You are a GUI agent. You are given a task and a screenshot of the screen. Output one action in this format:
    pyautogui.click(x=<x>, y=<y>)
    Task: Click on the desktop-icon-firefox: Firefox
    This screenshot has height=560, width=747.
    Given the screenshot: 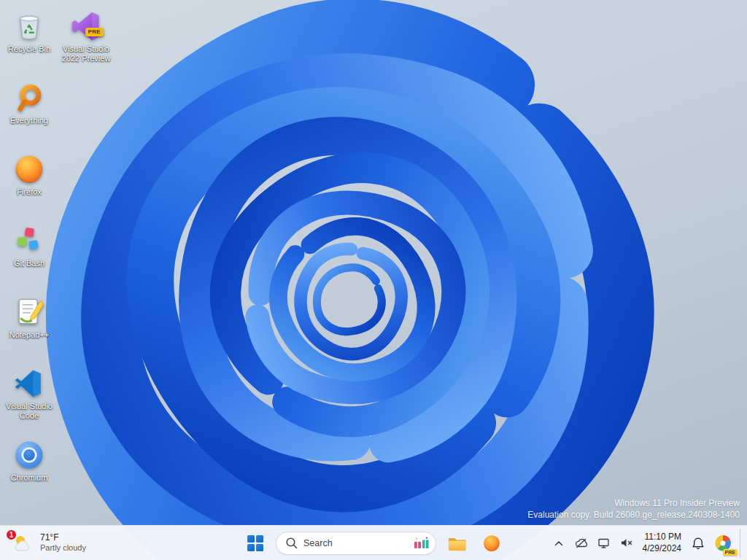 What is the action you would take?
    pyautogui.click(x=29, y=175)
    